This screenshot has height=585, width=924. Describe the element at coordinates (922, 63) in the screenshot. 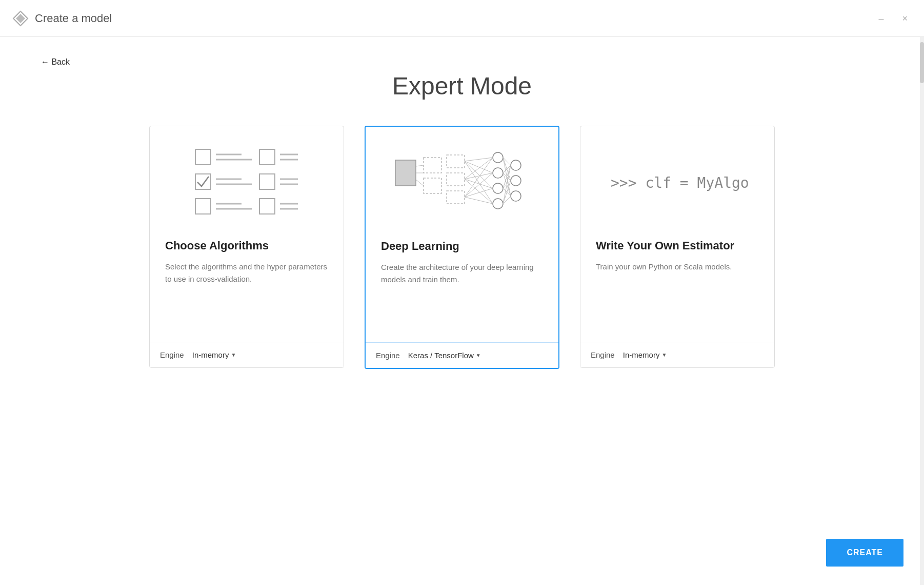

I see `scroll-thumb` at that location.